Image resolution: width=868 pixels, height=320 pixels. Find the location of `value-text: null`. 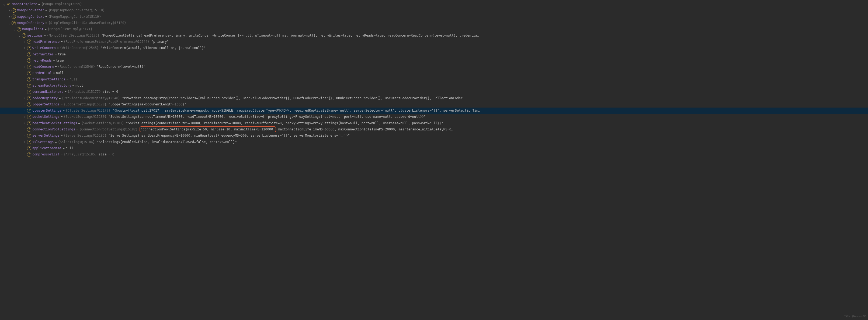

value-text: null is located at coordinates (69, 148).